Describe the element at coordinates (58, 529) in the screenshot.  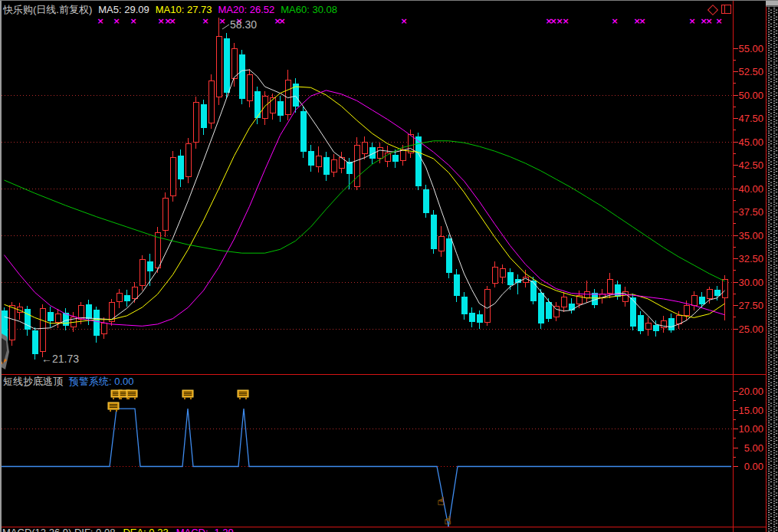
I see `macd-label: MACD(12,26,9) DIF: 0.08` at that location.